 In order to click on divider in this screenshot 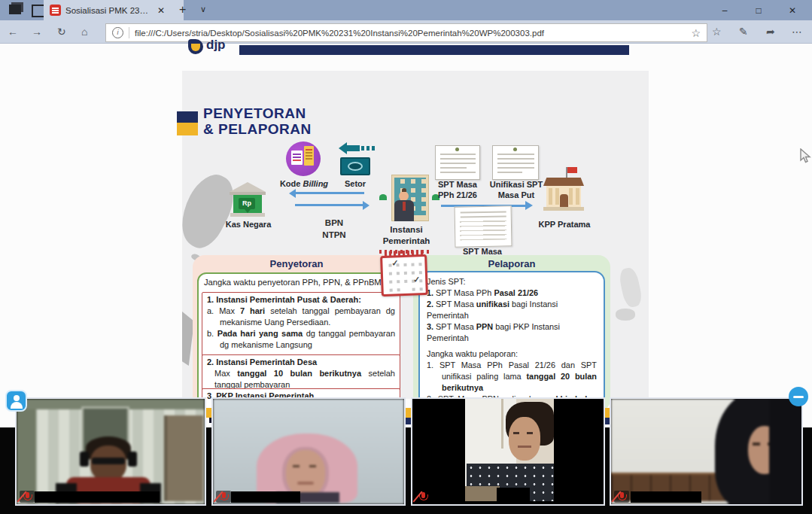, I will do `click(129, 33)`.